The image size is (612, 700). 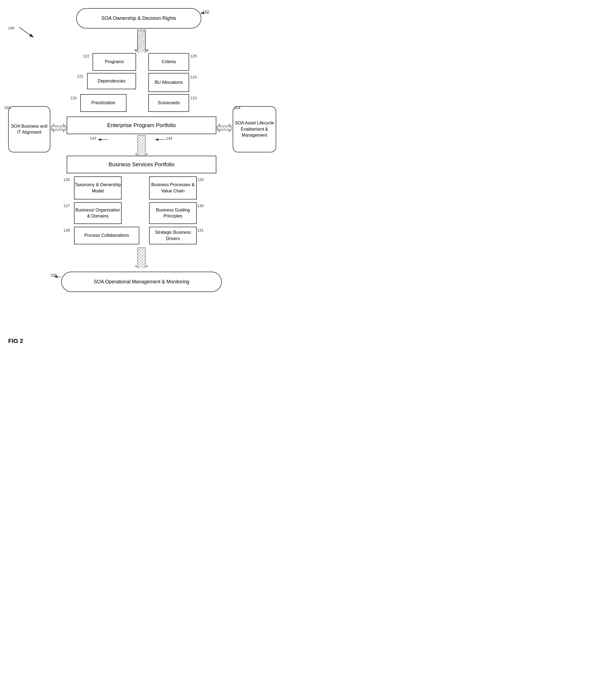 I want to click on scorecards-label: Scorecards, so click(x=169, y=103).